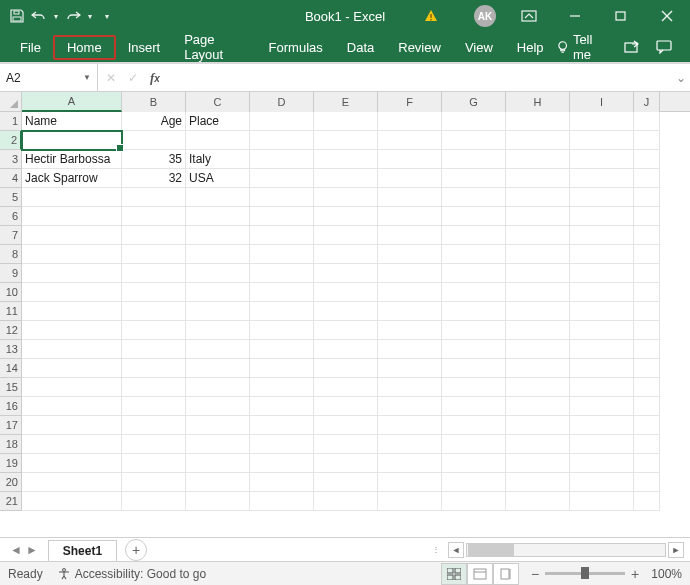 This screenshot has width=690, height=585. Describe the element at coordinates (474, 102) in the screenshot. I see `column-header: G` at that location.